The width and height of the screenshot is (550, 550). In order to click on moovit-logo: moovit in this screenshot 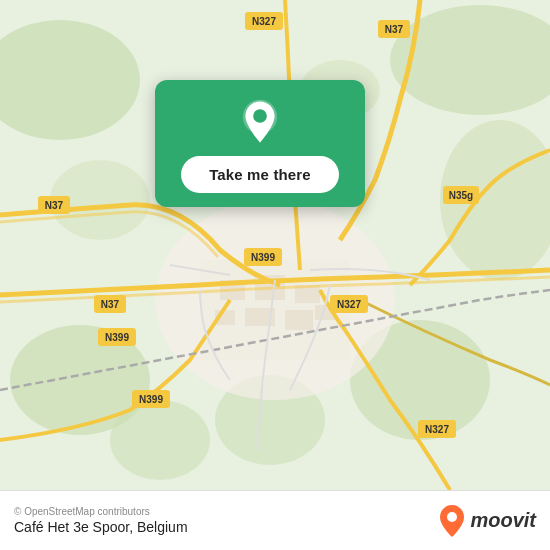, I will do `click(487, 521)`.